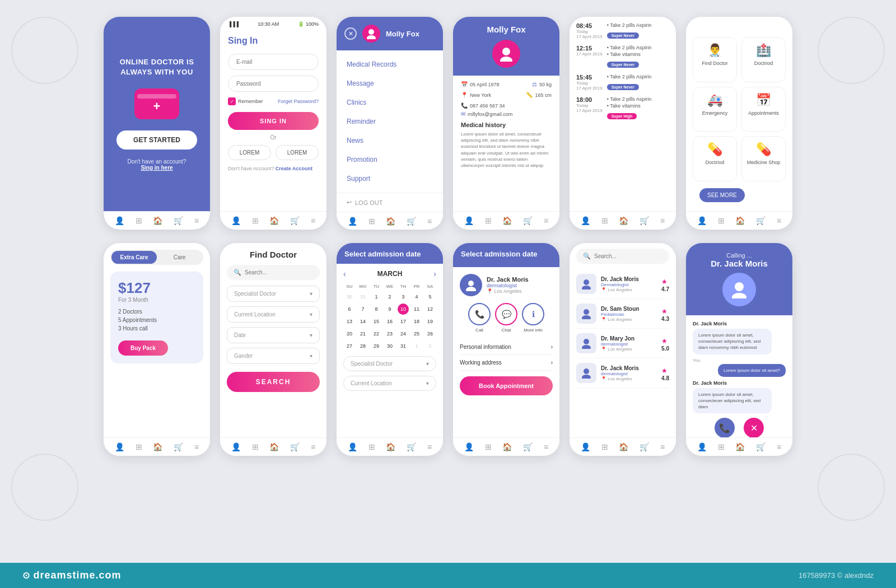 The image size is (896, 588). Describe the element at coordinates (403, 321) in the screenshot. I see `cal-day-17: 17` at that location.